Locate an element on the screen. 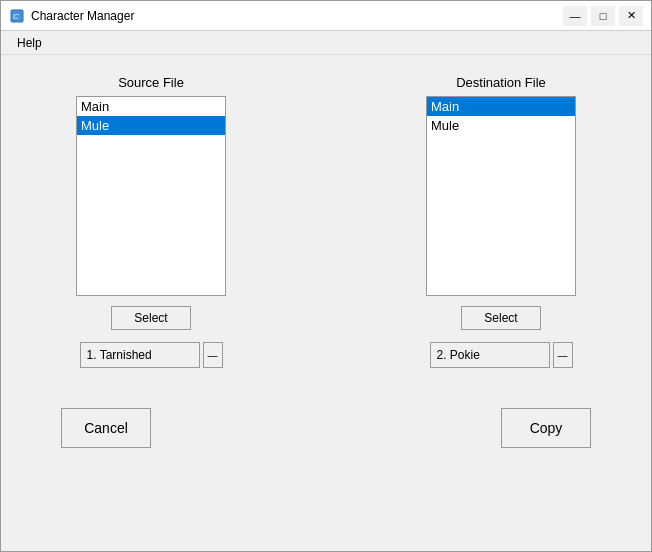  actions-row: Cancel Copy is located at coordinates (326, 428).